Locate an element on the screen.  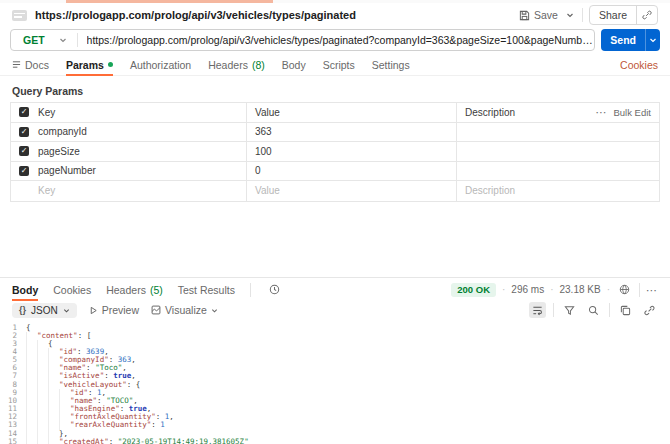
select-all-checkbox: ✓ is located at coordinates (24, 112).